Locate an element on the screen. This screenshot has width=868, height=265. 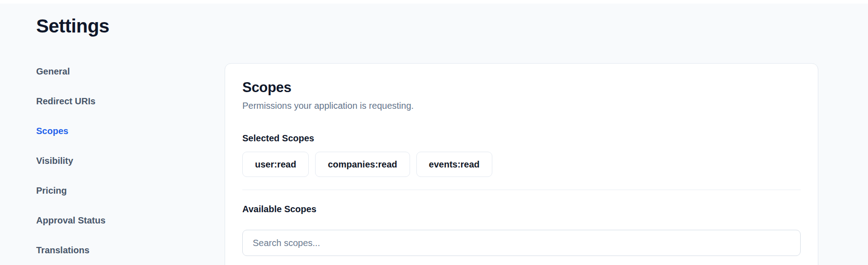
sidebar-item-translations: Translations is located at coordinates (63, 250).